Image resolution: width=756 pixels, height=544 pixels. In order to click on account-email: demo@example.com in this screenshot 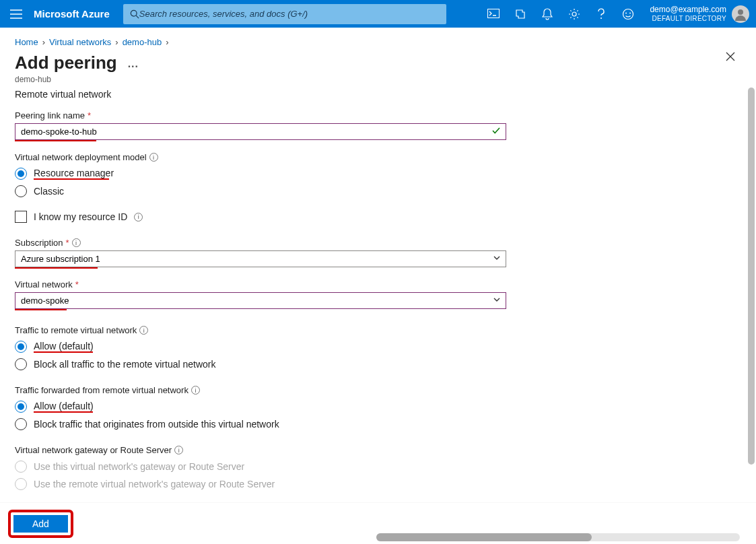, I will do `click(688, 9)`.